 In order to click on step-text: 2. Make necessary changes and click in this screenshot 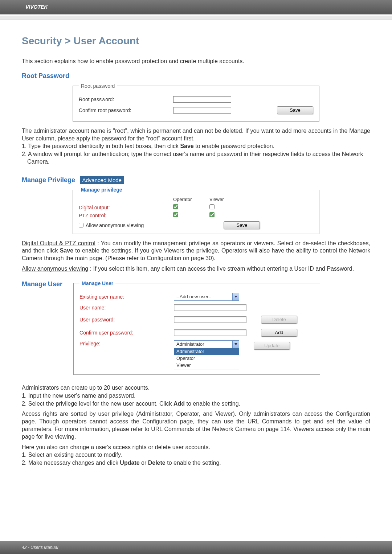, I will do `click(71, 463)`.